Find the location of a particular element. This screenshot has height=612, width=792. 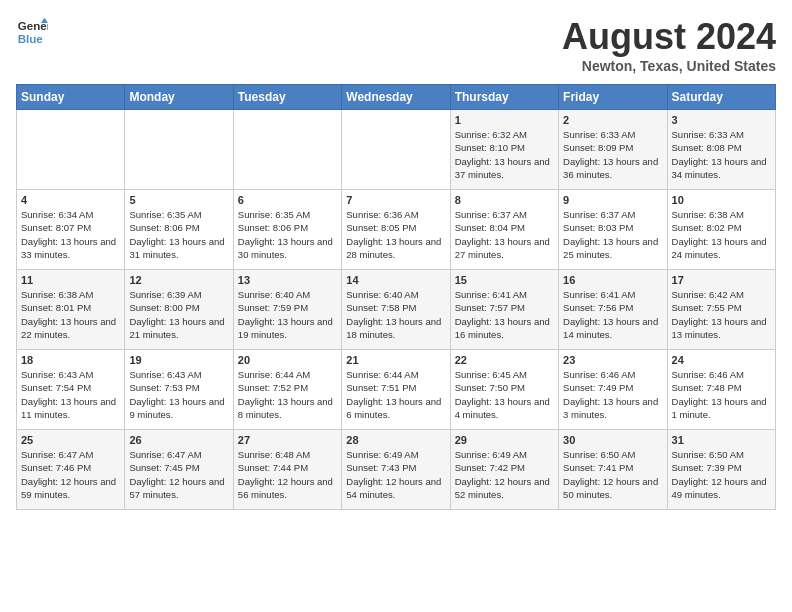

day-number: 13 is located at coordinates (288, 280).